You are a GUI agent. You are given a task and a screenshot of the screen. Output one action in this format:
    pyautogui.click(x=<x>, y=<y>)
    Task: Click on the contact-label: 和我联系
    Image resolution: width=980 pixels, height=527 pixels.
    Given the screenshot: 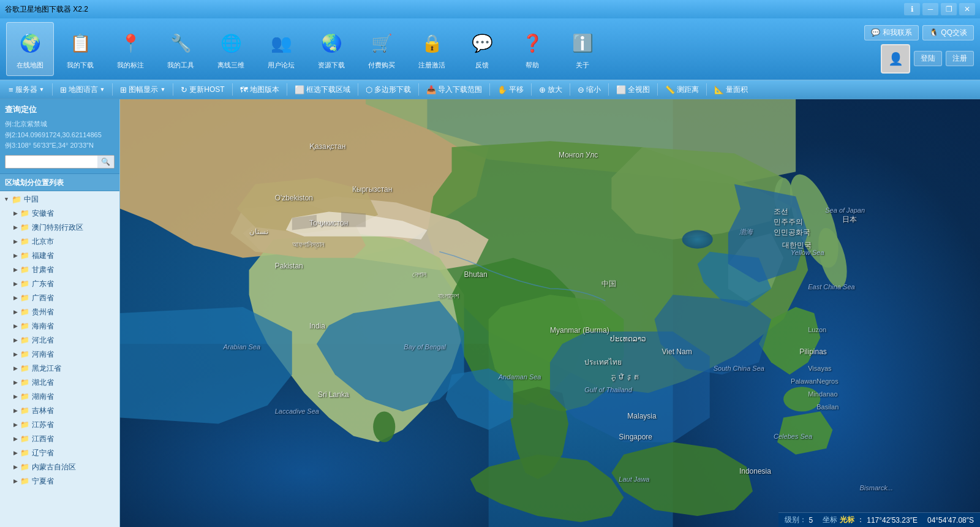 What is the action you would take?
    pyautogui.click(x=897, y=33)
    